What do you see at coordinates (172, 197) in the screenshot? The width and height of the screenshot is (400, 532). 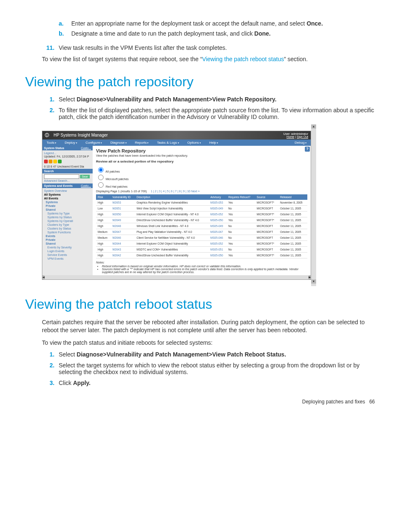 I see `col-desc: Description` at bounding box center [172, 197].